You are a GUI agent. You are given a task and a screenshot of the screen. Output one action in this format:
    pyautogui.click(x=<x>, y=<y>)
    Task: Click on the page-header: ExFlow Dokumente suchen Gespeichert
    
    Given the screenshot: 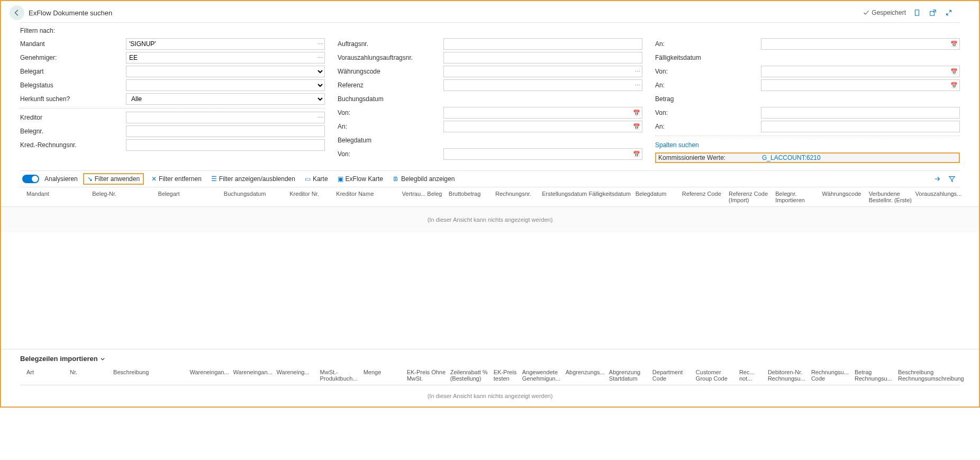 What is the action you would take?
    pyautogui.click(x=490, y=12)
    